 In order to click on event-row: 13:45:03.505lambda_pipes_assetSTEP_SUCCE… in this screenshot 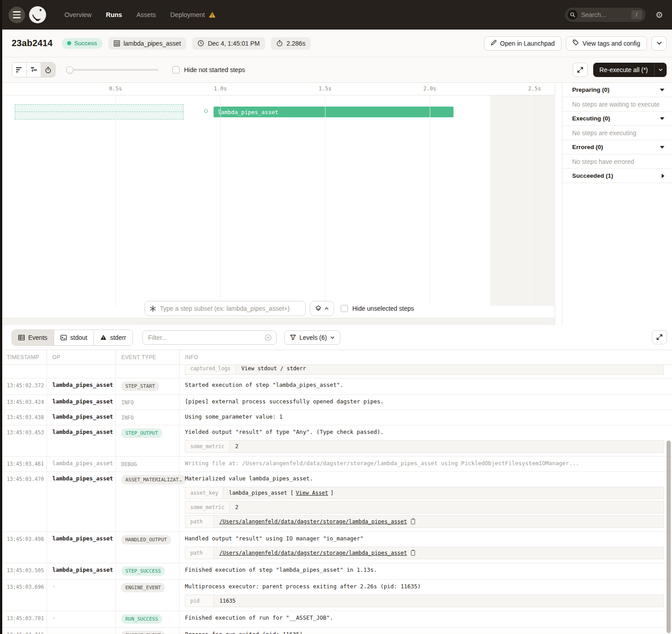, I will do `click(336, 571)`.